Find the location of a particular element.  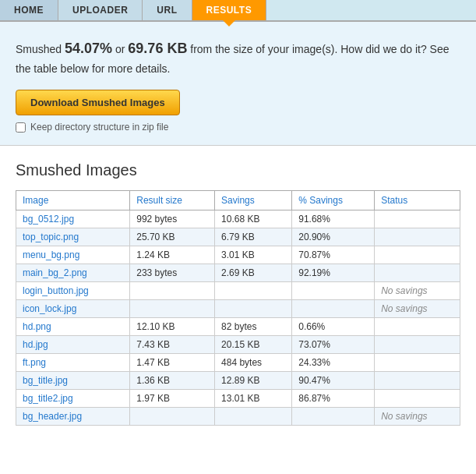

table-row: top_topic.png25.70 KB6.79 KB20.90% is located at coordinates (238, 237).